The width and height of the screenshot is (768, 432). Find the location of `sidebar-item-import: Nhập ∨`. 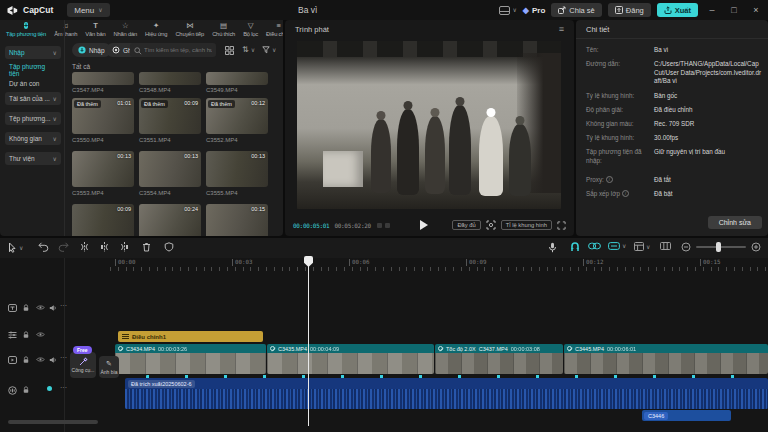

sidebar-item-import: Nhập ∨ is located at coordinates (33, 52).